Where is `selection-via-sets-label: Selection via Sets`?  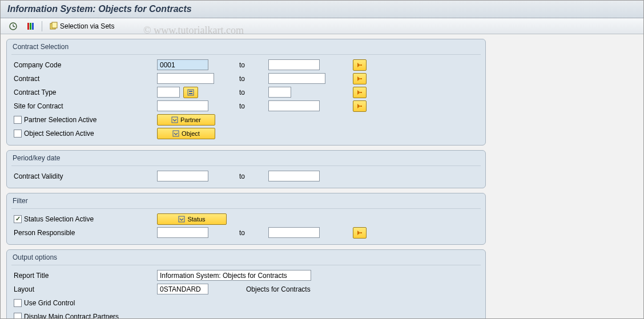 selection-via-sets-label: Selection via Sets is located at coordinates (87, 26).